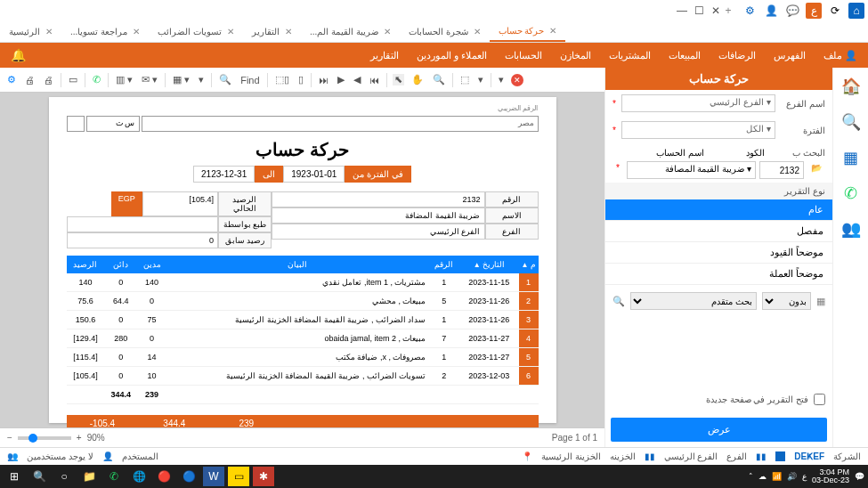  What do you see at coordinates (700, 11) in the screenshot?
I see `max-icon: ☐` at bounding box center [700, 11].